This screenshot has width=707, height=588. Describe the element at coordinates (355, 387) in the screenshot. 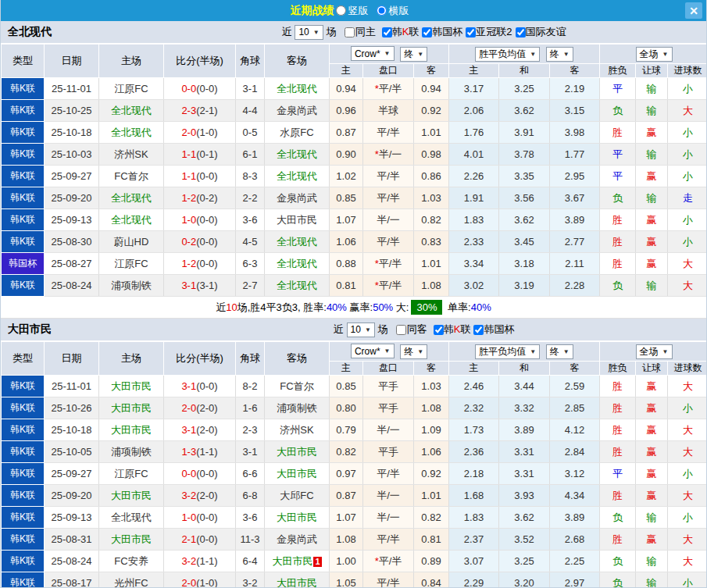

I see `table-row: 韩K联25-11-01大田市民3-1(0-0)8-2FC首尔0.85平手1.03…` at that location.